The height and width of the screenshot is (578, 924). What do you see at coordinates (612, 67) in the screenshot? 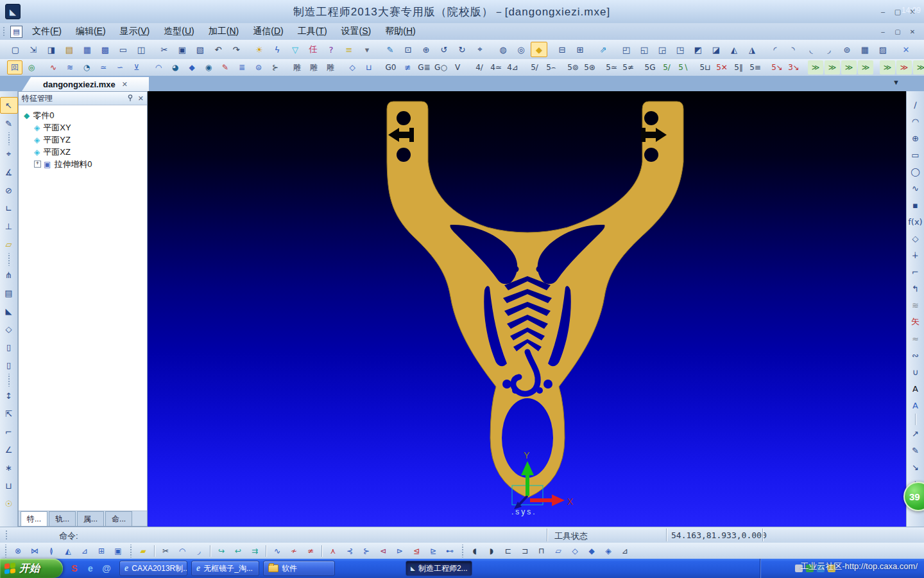
I see `axis5-side-cut1-icon: 5≃` at bounding box center [612, 67].